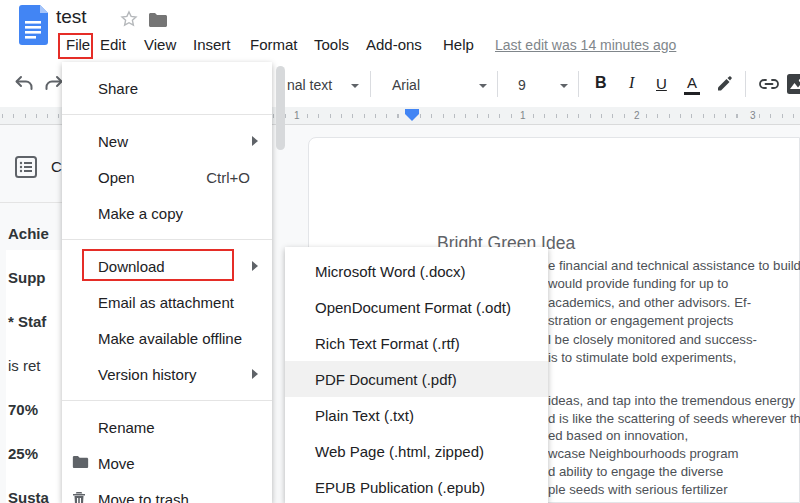 The image size is (800, 503). Describe the element at coordinates (674, 419) in the screenshot. I see `document-text-line: d is like the scattering of seeds wherev…` at that location.